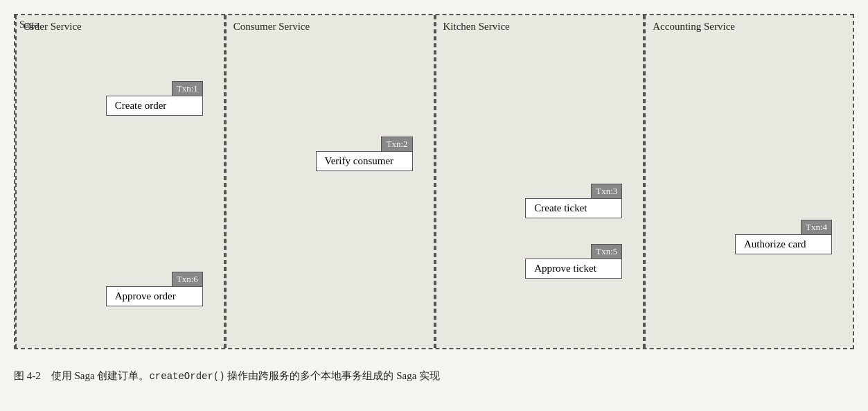 The width and height of the screenshot is (868, 411). Describe the element at coordinates (364, 161) in the screenshot. I see `txn-action-txn-2: Verify consumer` at that location.